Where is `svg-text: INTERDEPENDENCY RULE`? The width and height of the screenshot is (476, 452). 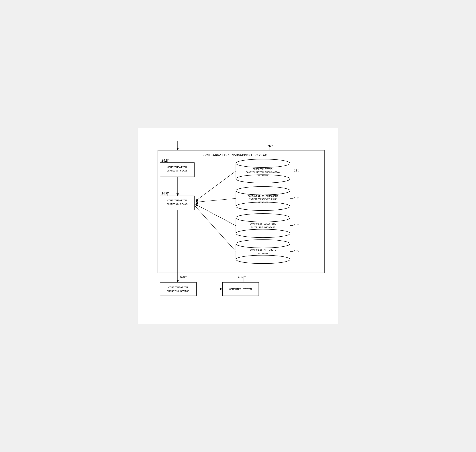 svg-text: INTERDEPENDENCY RULE is located at coordinates (263, 199).